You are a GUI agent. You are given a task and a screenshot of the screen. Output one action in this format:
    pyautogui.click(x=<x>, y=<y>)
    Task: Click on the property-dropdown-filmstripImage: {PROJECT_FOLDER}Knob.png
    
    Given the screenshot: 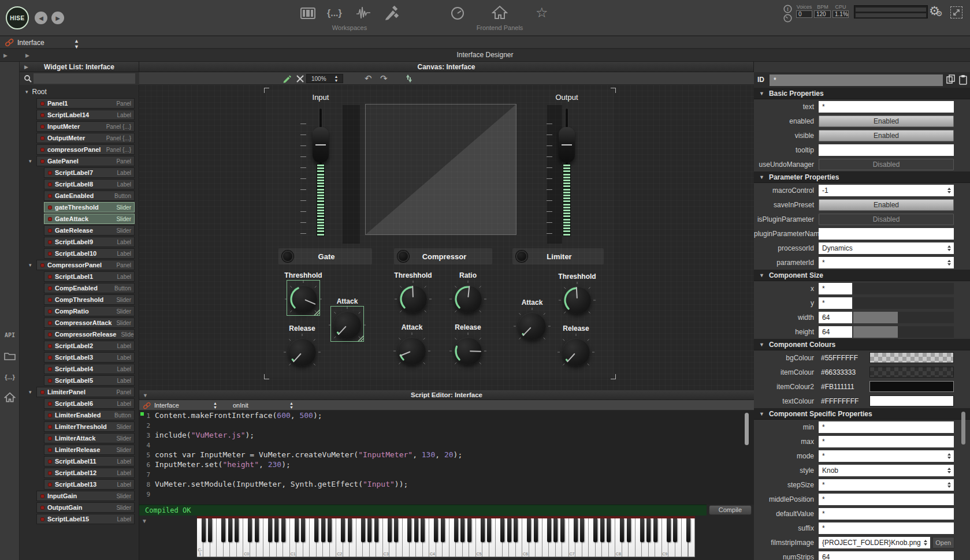 What is the action you would take?
    pyautogui.click(x=875, y=543)
    